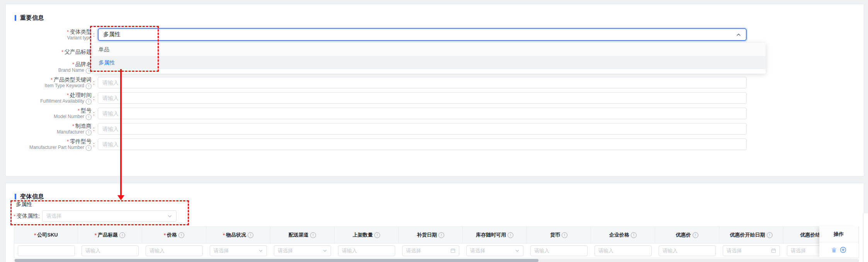 The width and height of the screenshot is (868, 262). What do you see at coordinates (422, 144) in the screenshot?
I see `part-number-input` at bounding box center [422, 144].